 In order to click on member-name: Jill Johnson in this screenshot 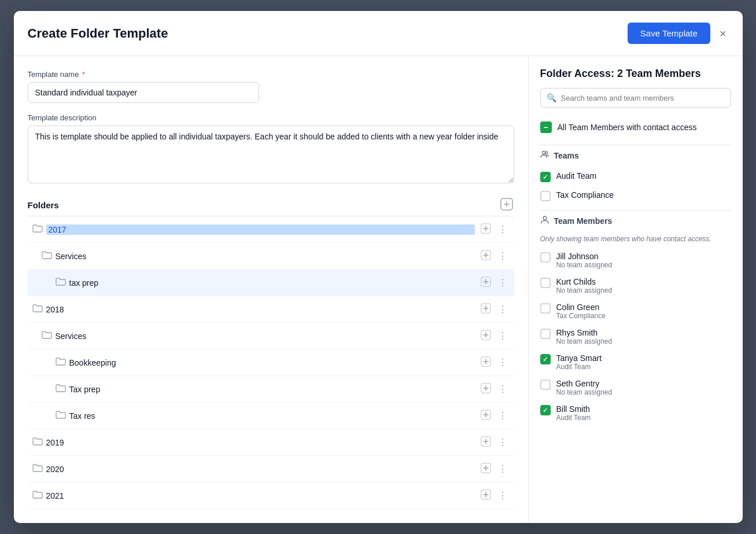, I will do `click(584, 256)`.